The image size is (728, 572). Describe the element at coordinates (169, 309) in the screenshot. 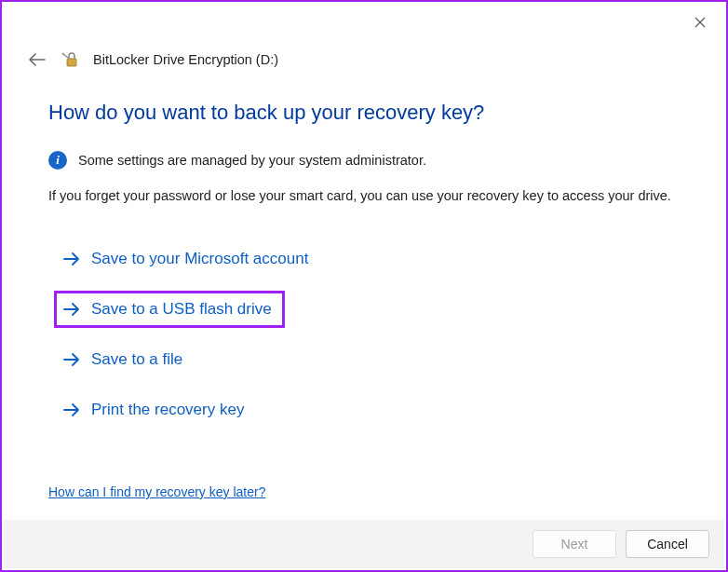

I see `option-usb-drive: Save to a USB flash drive` at that location.